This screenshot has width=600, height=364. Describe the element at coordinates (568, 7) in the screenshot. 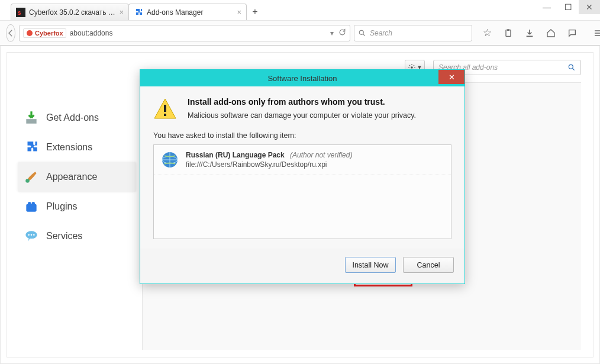

I see `window-controls: — ☐ ✕` at that location.